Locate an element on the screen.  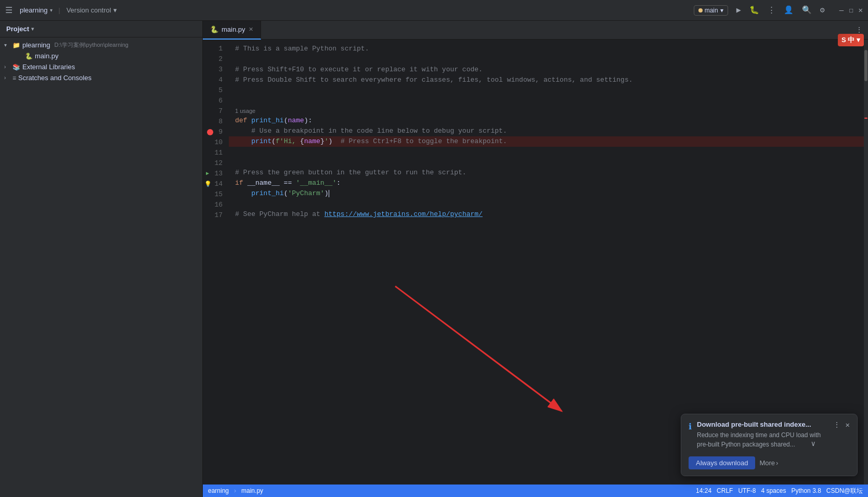
ln-5: 5 is located at coordinates (216, 91).